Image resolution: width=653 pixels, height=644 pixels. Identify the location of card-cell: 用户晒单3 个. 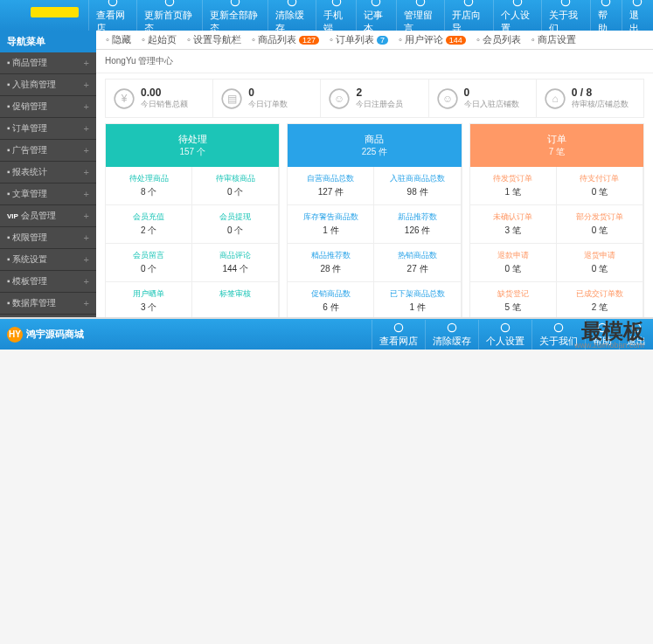
(149, 300).